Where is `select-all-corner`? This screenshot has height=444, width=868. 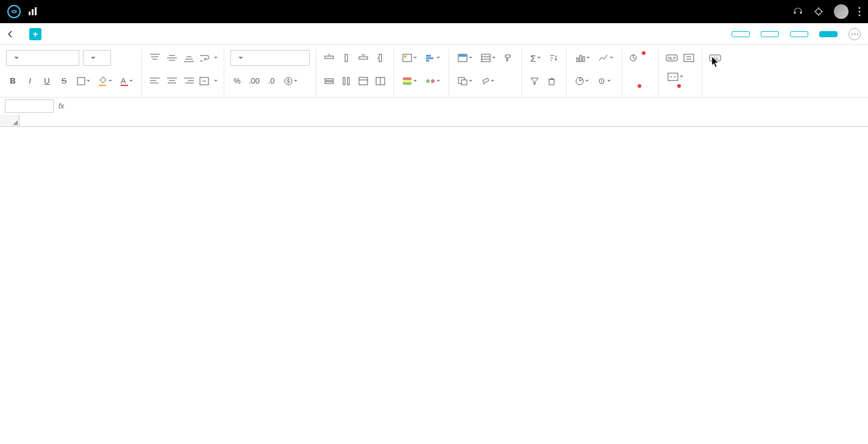 select-all-corner is located at coordinates (10, 121).